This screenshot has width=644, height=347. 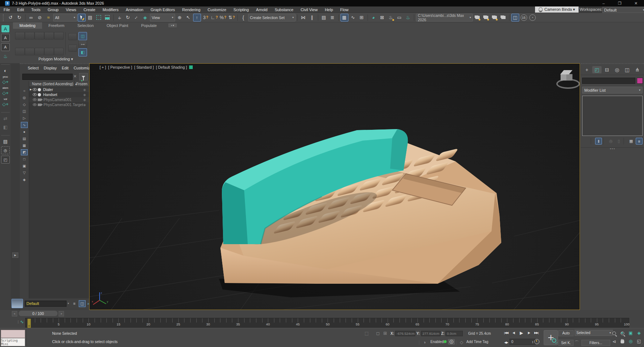 I want to click on menu-item: Help, so click(x=329, y=9).